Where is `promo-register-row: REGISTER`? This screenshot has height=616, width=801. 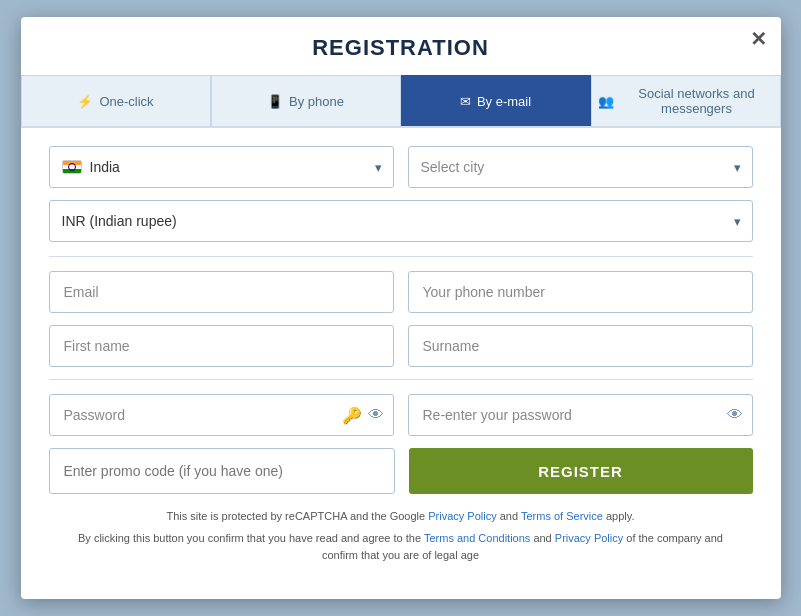 promo-register-row: REGISTER is located at coordinates (401, 471).